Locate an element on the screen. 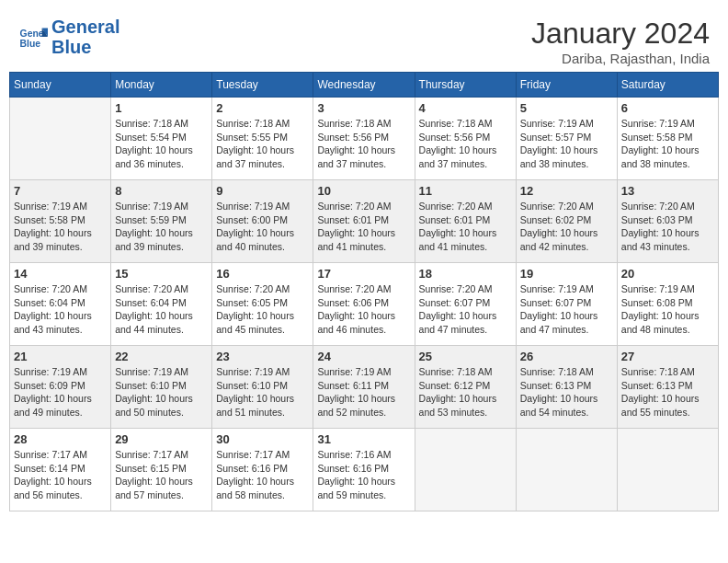 This screenshot has height=563, width=728. calendar-cell-w4-d5 is located at coordinates (566, 470).